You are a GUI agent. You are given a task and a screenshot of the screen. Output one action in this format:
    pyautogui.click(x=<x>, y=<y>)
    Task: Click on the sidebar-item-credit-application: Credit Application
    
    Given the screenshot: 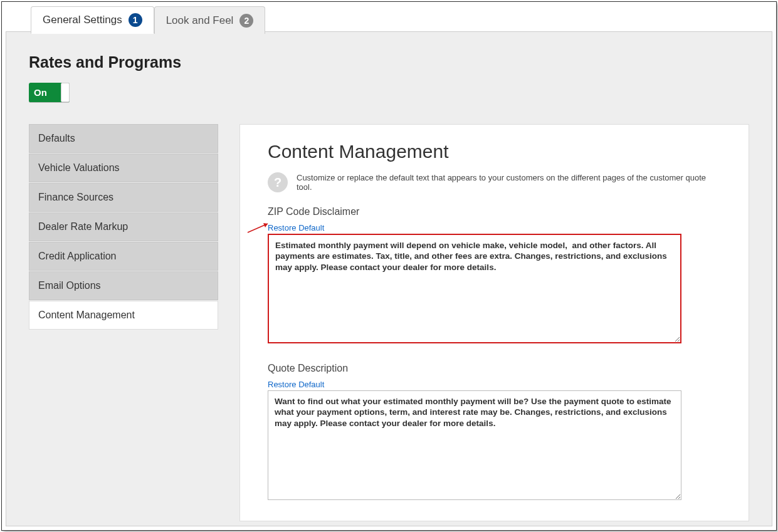 What is the action you would take?
    pyautogui.click(x=124, y=256)
    